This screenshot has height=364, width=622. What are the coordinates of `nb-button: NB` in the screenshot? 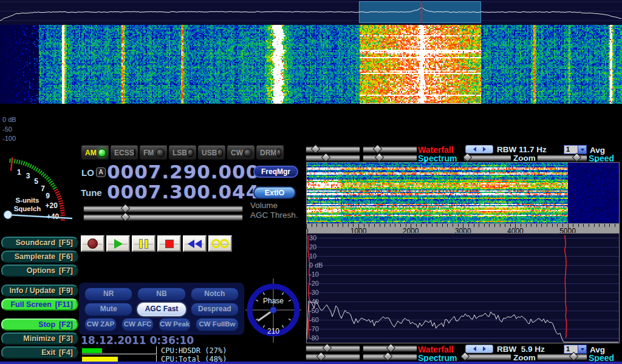 It's located at (162, 294).